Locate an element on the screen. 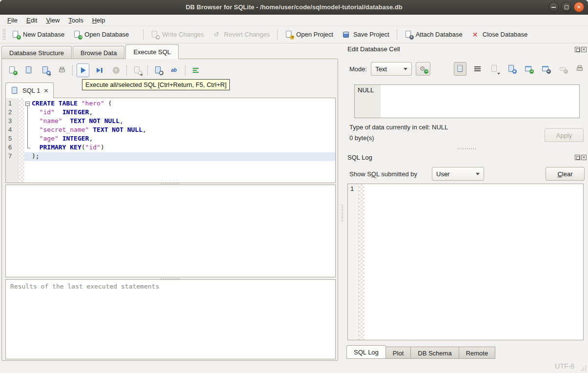  cell-type-info: Type of data currently in cell: NULL is located at coordinates (399, 127).